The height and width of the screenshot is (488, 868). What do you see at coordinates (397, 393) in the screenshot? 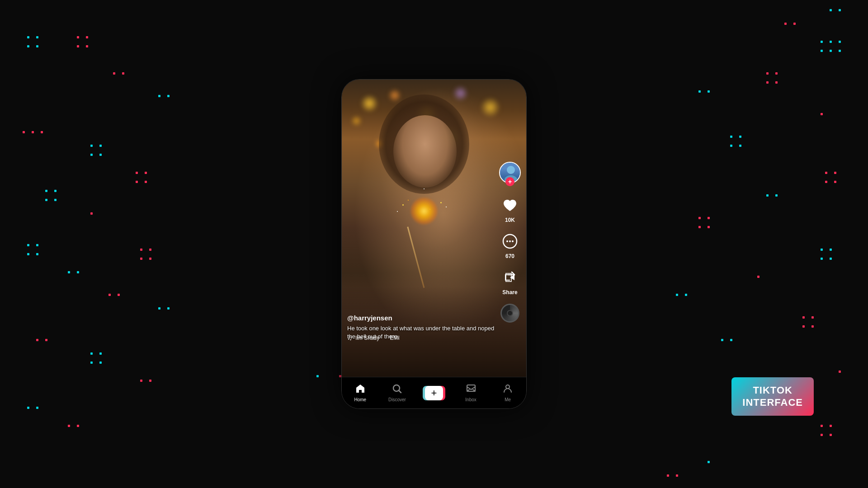
I see `nav-discover: Discover` at bounding box center [397, 393].